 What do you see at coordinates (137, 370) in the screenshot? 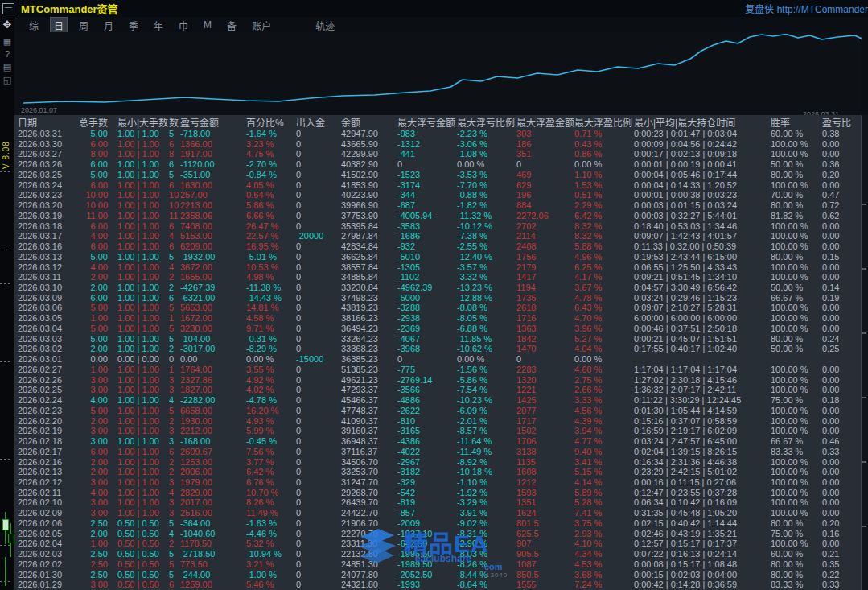
I see `cell: 1.00 | 1.00` at bounding box center [137, 370].